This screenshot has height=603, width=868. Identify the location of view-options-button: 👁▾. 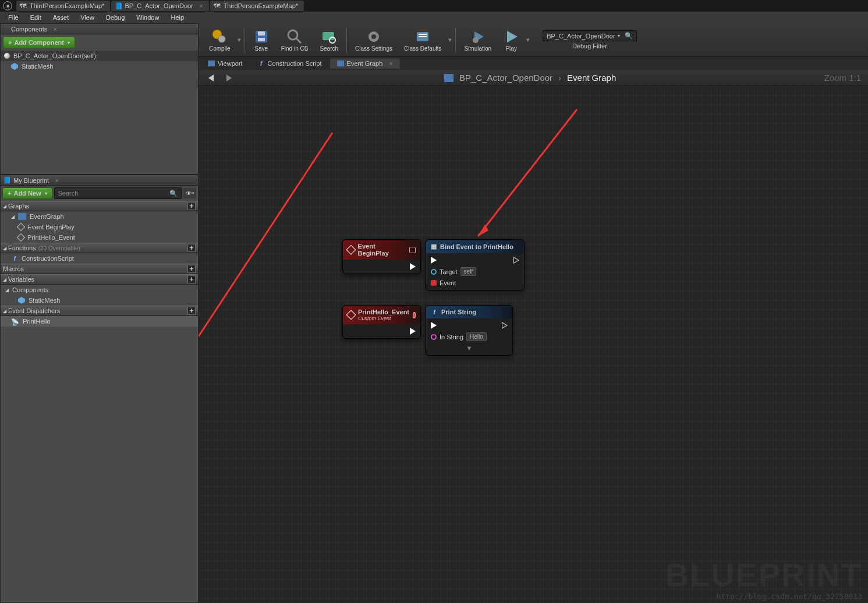
(190, 193).